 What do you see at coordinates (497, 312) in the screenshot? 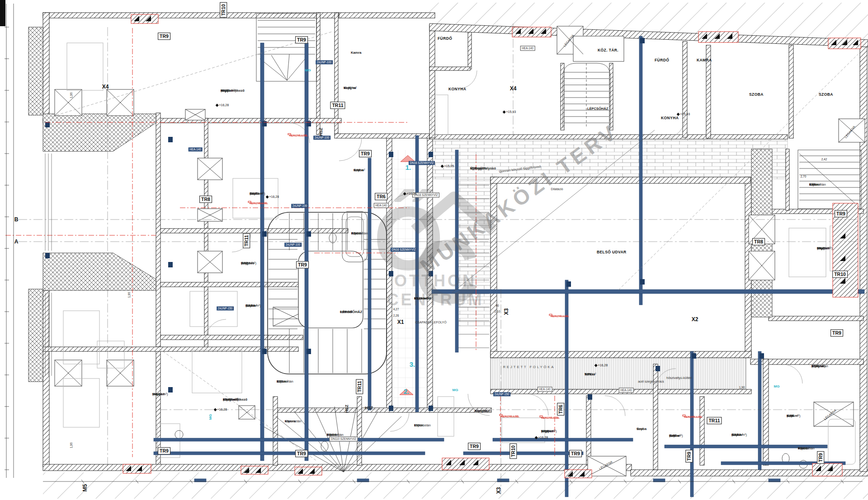
I see `annotation: 2,10` at bounding box center [497, 312].